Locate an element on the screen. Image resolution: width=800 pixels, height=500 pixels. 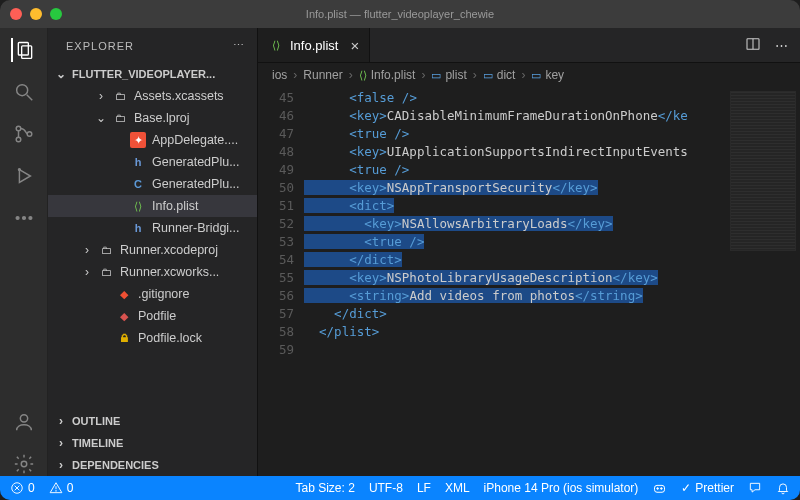
status-errors: 0 is located at coordinates (22, 488).